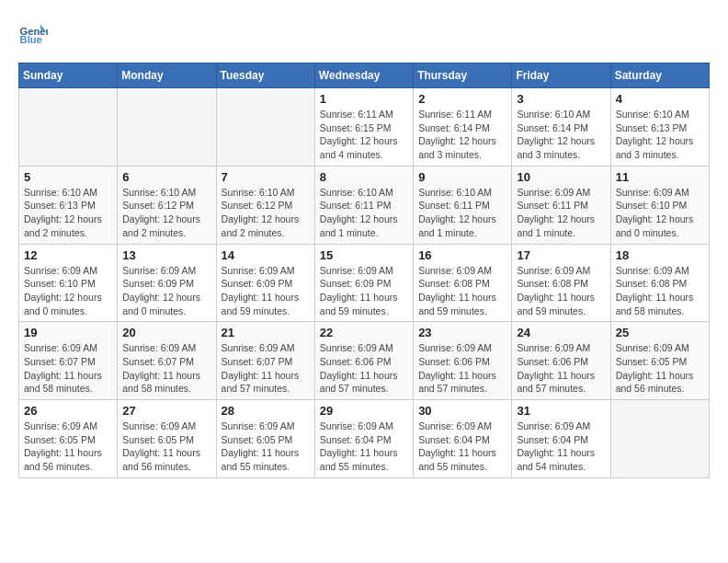 Image resolution: width=728 pixels, height=563 pixels. What do you see at coordinates (561, 361) in the screenshot?
I see `calendar-cell: 24Sunrise: 6:09 AM Sunset: 6:06 PM Dayli…` at bounding box center [561, 361].